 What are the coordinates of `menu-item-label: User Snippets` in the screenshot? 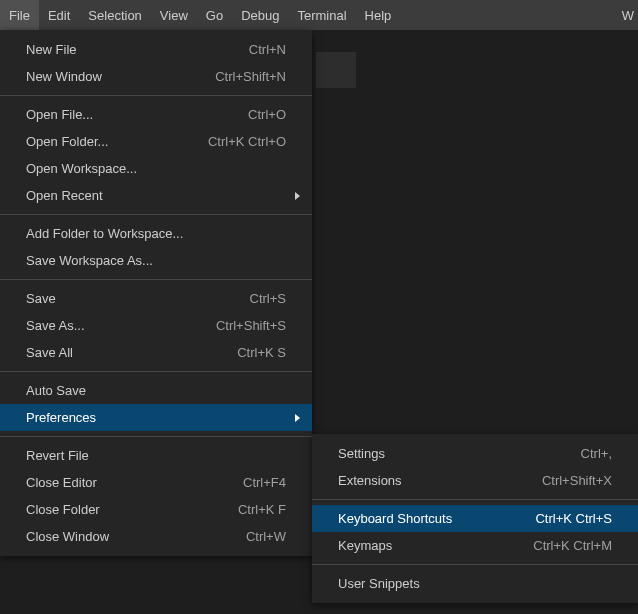 It's located at (475, 584).